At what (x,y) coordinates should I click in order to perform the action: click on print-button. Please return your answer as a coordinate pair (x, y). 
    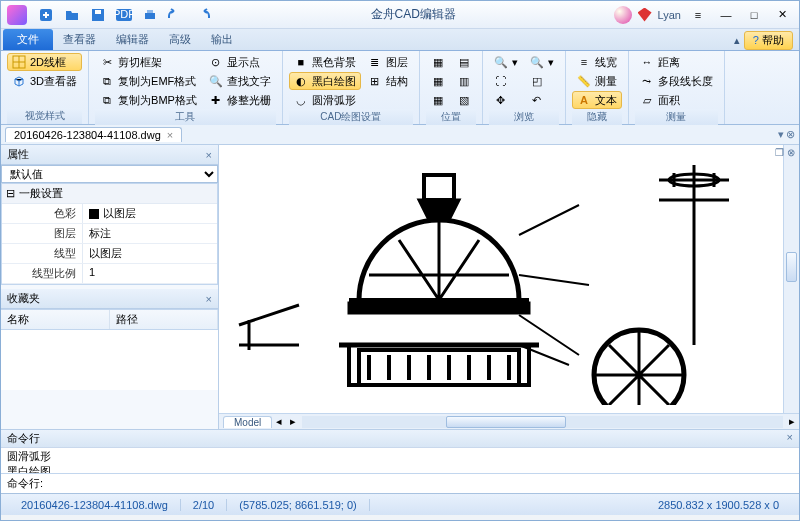
    Looking at the image, I should click on (150, 15).